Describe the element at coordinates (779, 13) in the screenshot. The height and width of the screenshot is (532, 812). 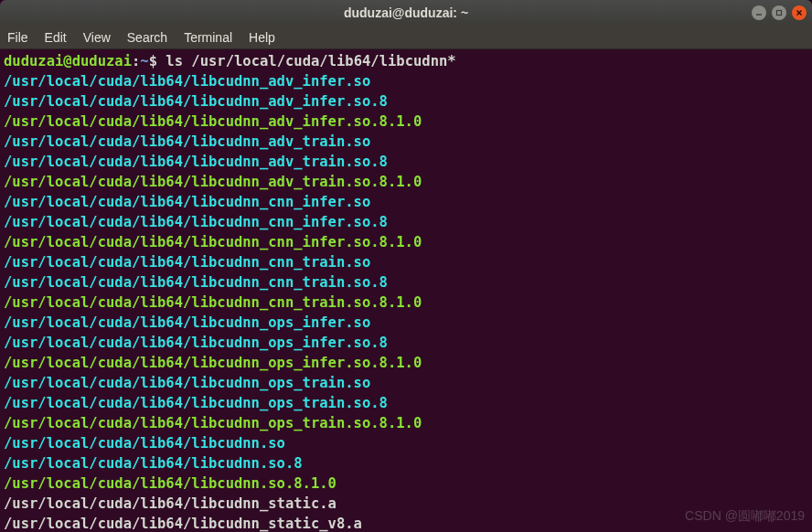
I see `window-controls` at that location.